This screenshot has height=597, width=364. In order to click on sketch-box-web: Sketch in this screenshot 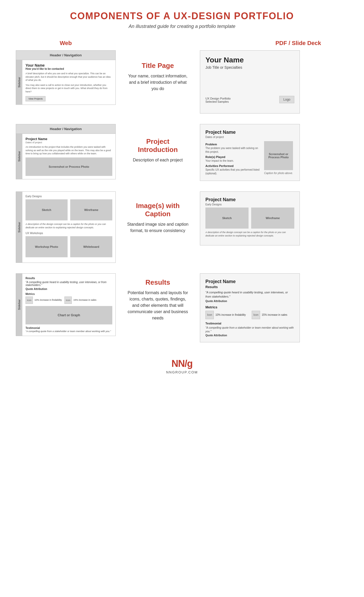, I will do `click(47, 210)`.